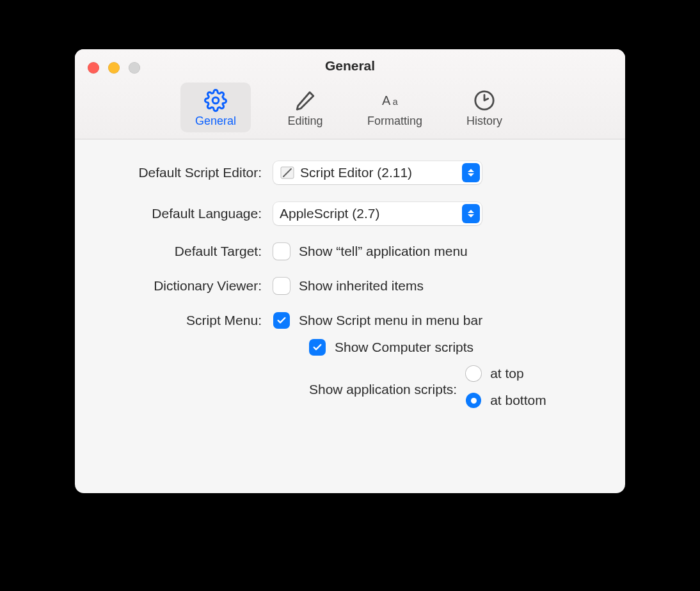  Describe the element at coordinates (518, 400) in the screenshot. I see `radio-at-bottom-label: at bottom` at that location.